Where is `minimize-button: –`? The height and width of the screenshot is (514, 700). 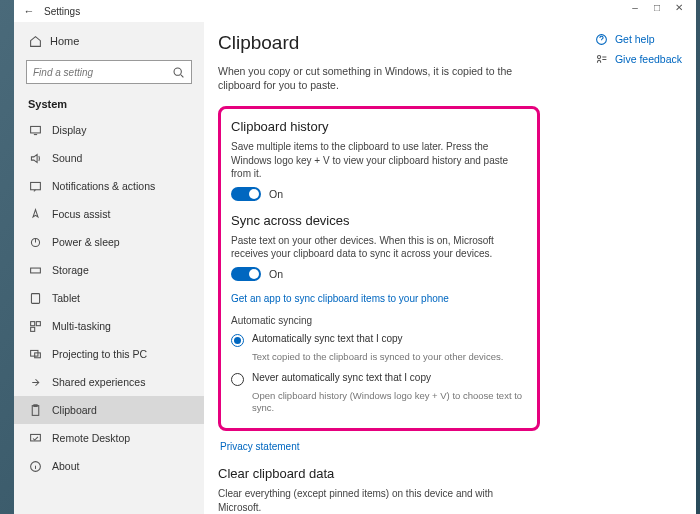
minimize-button: – is located at coordinates (635, 11).